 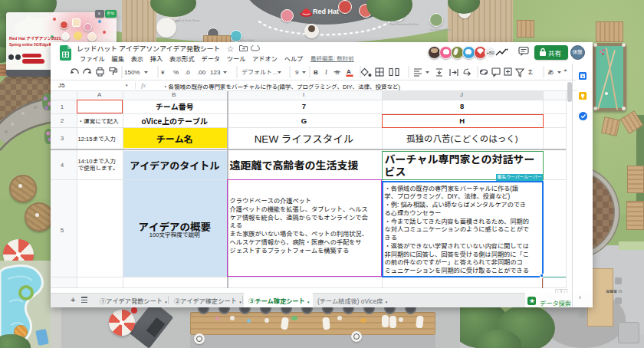 I want to click on svg-text: 123, so click(x=215, y=72).